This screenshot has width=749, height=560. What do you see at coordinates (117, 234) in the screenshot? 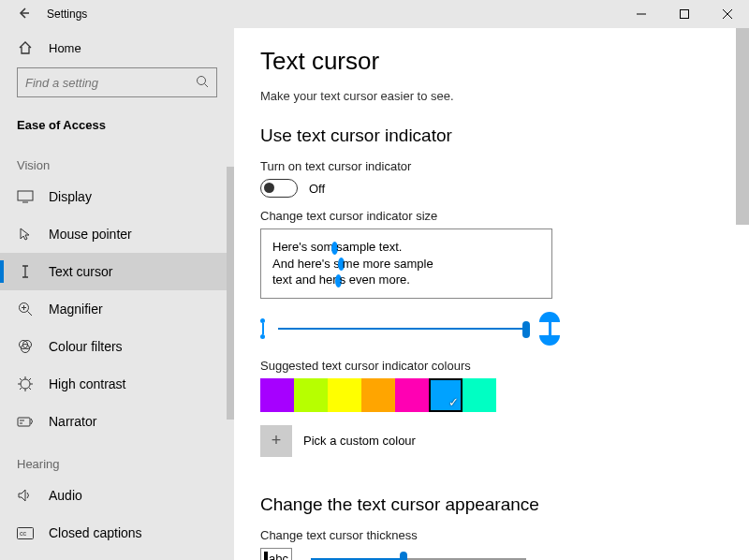
I see `sidebar-item-mouse-pointer: Mouse pointer` at bounding box center [117, 234].